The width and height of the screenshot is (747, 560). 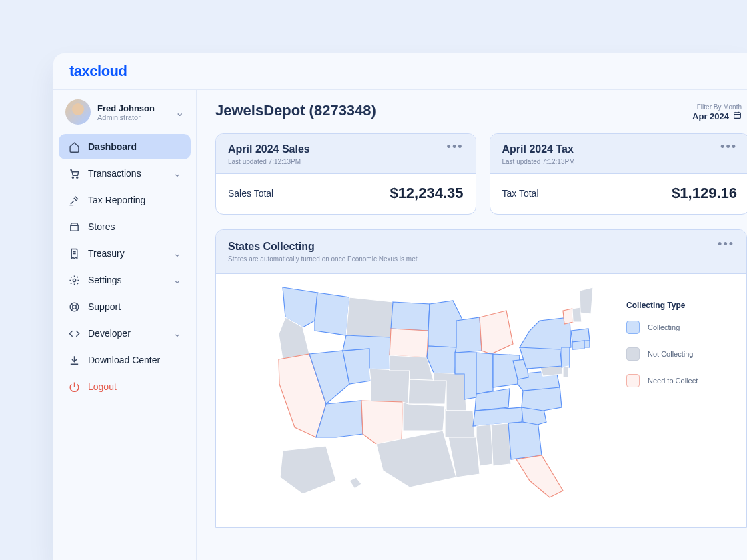 What do you see at coordinates (672, 381) in the screenshot?
I see `legend-text: Need to Collect` at bounding box center [672, 381].